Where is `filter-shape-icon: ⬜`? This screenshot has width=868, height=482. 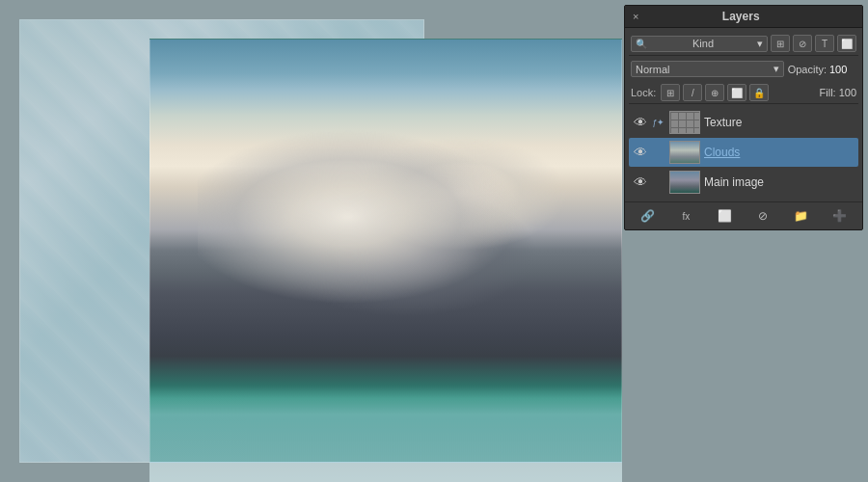
filter-shape-icon: ⬜ is located at coordinates (847, 43).